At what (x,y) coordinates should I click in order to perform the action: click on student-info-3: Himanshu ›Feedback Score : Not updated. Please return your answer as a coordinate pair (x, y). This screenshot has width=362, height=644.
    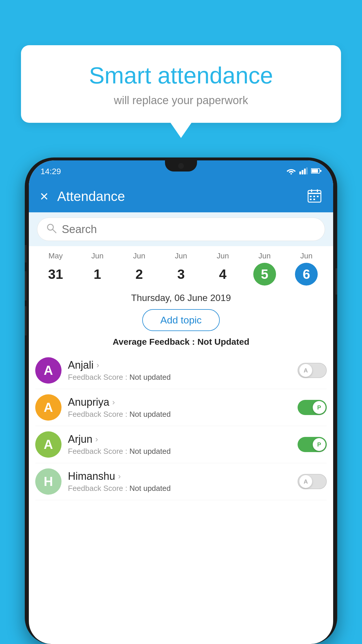
    Looking at the image, I should click on (180, 482).